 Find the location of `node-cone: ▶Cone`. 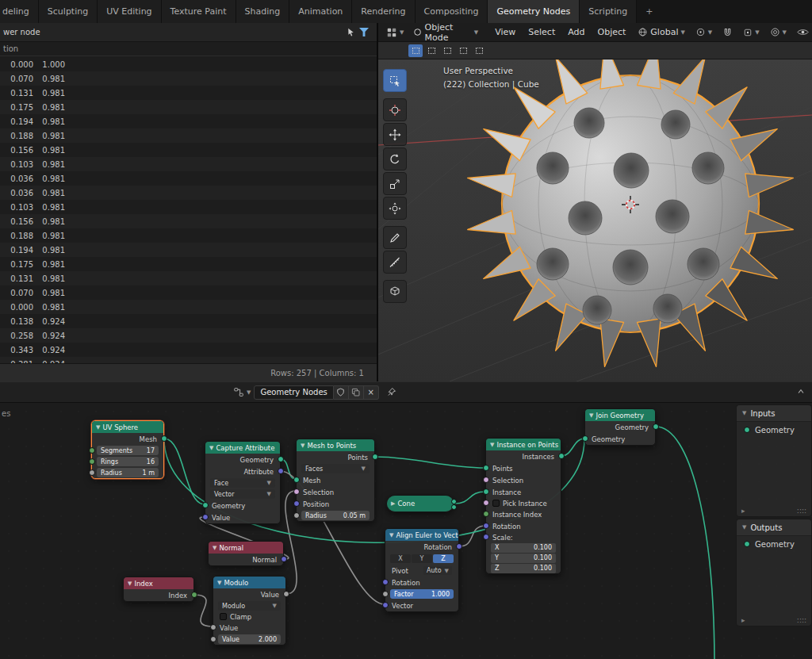

node-cone: ▶Cone is located at coordinates (420, 504).